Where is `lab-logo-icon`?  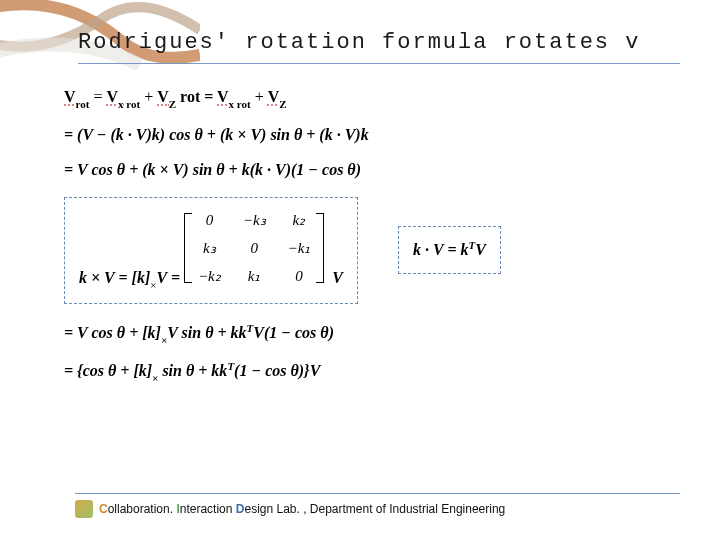 lab-logo-icon is located at coordinates (84, 509).